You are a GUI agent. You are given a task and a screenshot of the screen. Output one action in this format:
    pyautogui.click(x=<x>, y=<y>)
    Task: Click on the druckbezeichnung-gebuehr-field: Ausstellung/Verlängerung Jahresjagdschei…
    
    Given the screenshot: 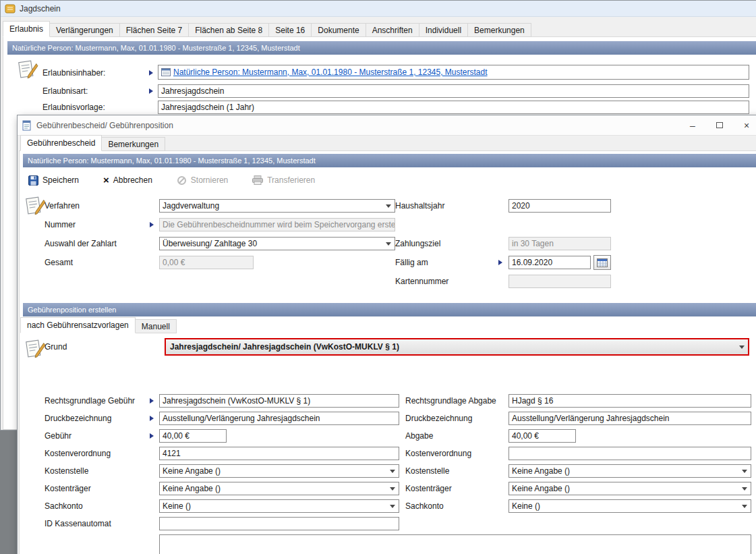 What is the action you would take?
    pyautogui.click(x=279, y=418)
    